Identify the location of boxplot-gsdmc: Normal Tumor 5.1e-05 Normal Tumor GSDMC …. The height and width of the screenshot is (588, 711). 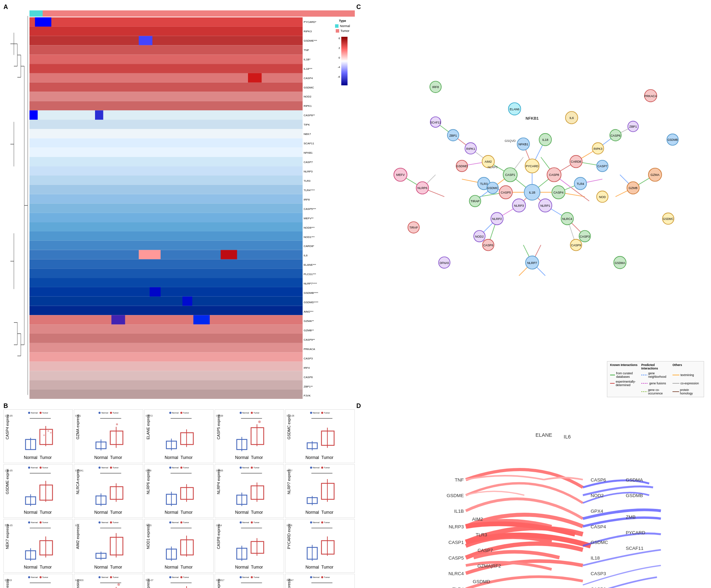
(320, 436).